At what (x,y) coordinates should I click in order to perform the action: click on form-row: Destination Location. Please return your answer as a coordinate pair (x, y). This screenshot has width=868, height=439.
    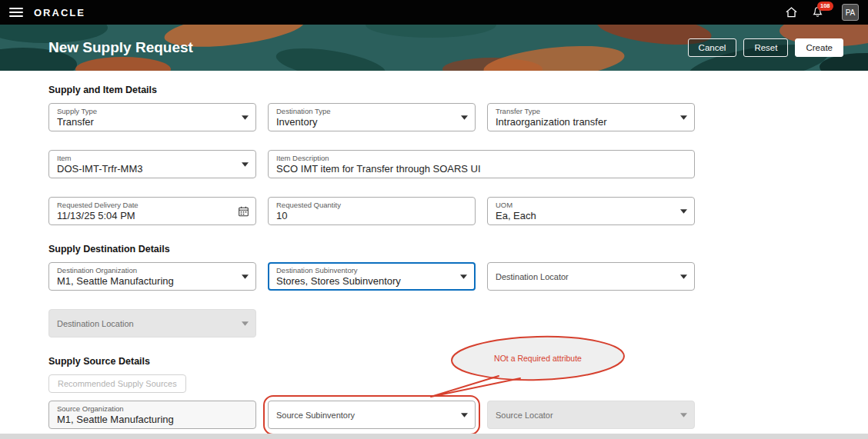
    Looking at the image, I should click on (459, 323).